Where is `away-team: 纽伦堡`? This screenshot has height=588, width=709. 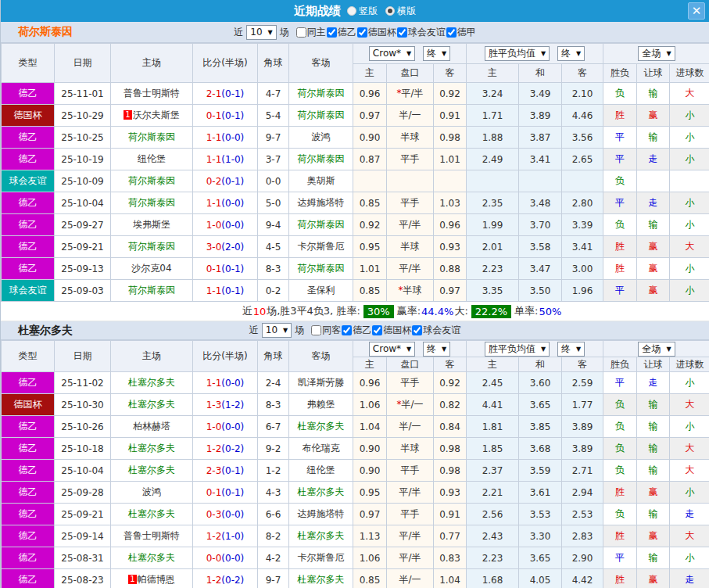
away-team: 纽伦堡 is located at coordinates (321, 471).